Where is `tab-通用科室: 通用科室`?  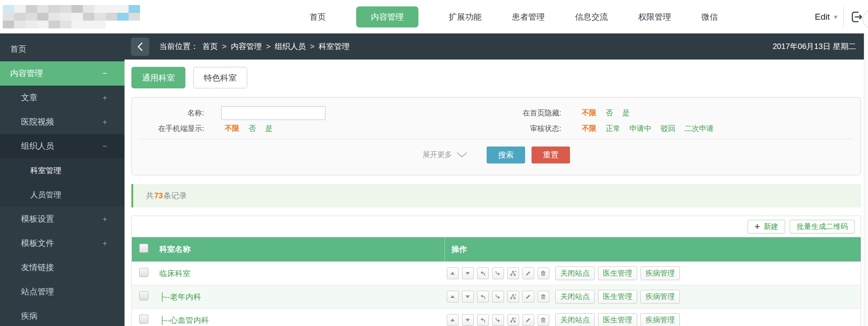 tab-通用科室: 通用科室 is located at coordinates (158, 78).